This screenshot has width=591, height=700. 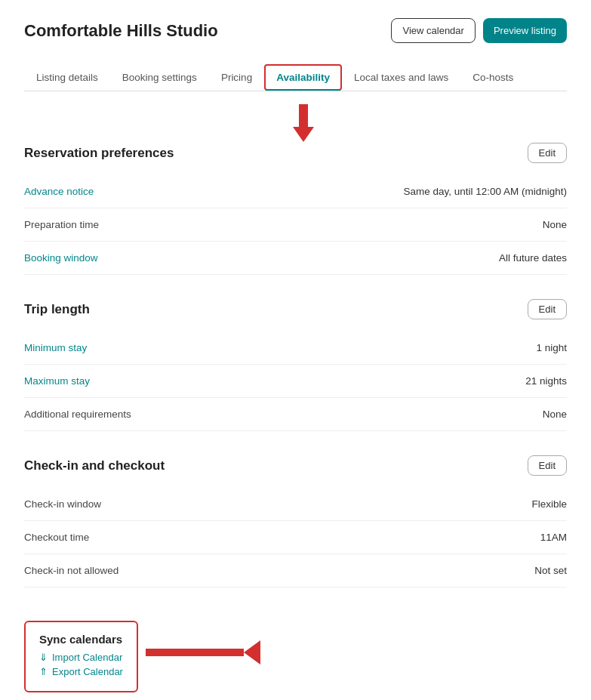 What do you see at coordinates (82, 639) in the screenshot?
I see `sync-calendars-title: Sync calendars` at bounding box center [82, 639].